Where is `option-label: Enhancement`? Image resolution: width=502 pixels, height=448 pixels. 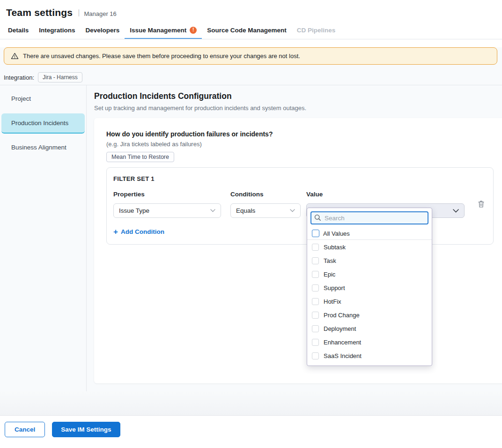 option-label: Enhancement is located at coordinates (342, 342).